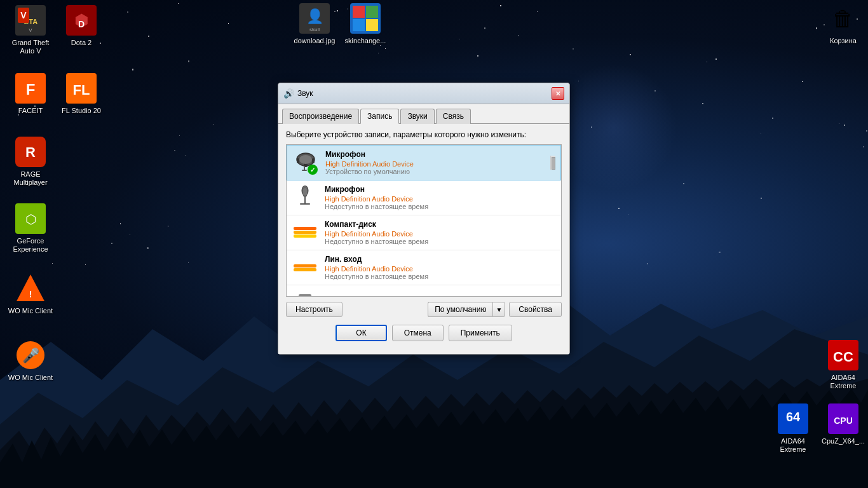 Image resolution: width=868 pixels, height=488 pixels. Describe the element at coordinates (440, 233) in the screenshot. I see `device-info-cd: Компакт-диск High Definition Audio Devic…` at that location.